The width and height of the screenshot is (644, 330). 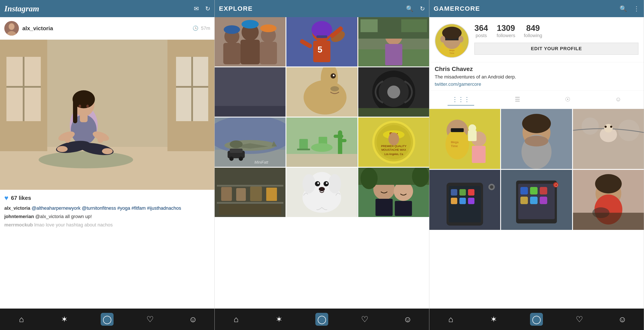 What do you see at coordinates (451, 319) in the screenshot?
I see `home-nav-icon-3: ⌂` at bounding box center [451, 319].